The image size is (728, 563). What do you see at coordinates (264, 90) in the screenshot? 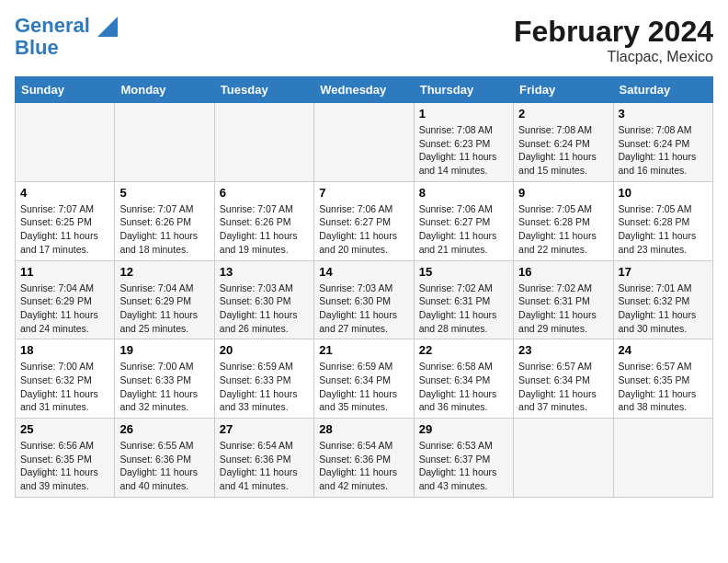
I see `weekday-tuesday: Tuesday` at bounding box center [264, 90].